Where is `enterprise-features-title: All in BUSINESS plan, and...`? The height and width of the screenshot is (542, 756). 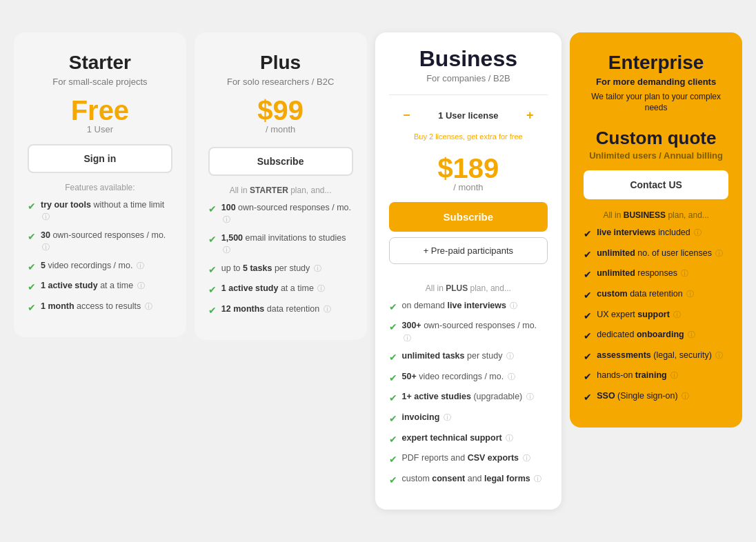 enterprise-features-title: All in BUSINESS plan, and... is located at coordinates (656, 215).